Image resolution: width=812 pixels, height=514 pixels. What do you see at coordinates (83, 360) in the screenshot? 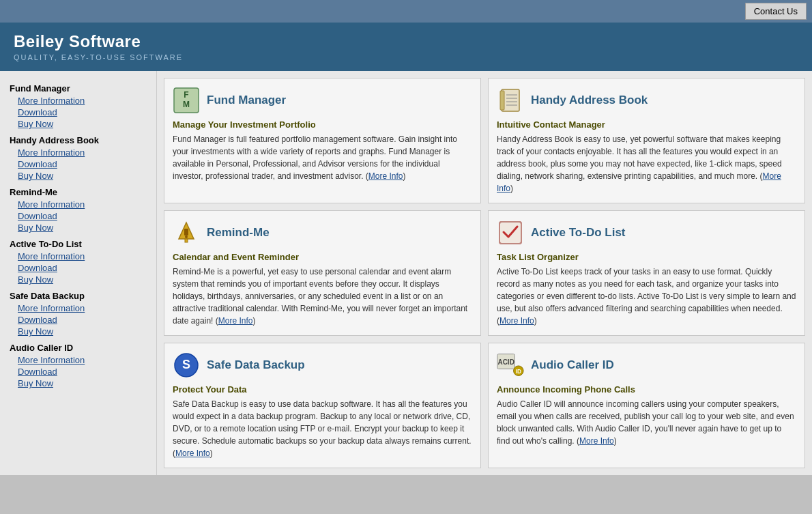
I see `sidebar-link-acid-more: More Information` at bounding box center [83, 360].